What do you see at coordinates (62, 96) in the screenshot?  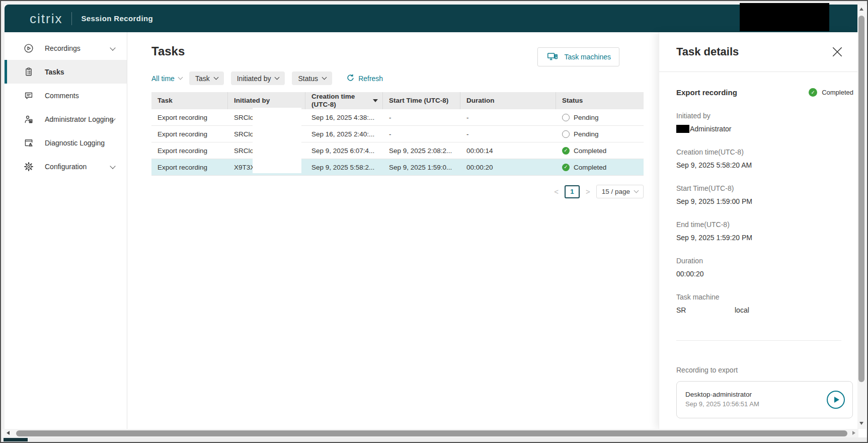 I see `sidebar-item-label: Comments` at bounding box center [62, 96].